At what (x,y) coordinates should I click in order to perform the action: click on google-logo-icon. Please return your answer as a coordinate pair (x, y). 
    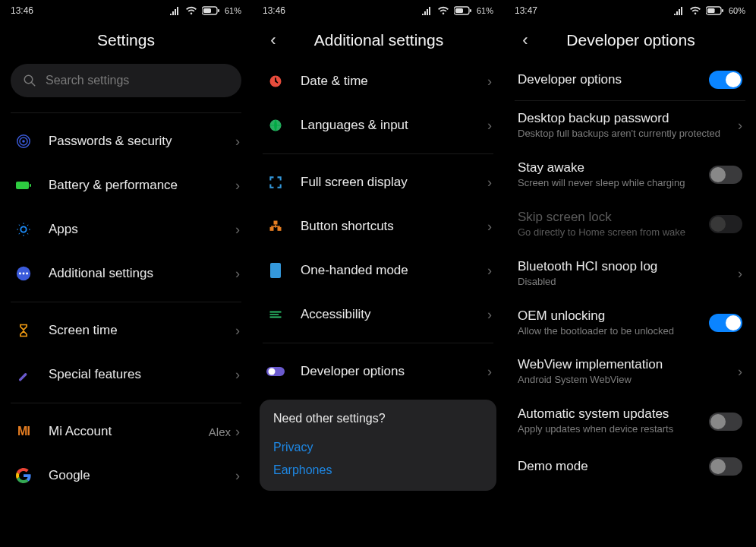
    Looking at the image, I should click on (24, 476).